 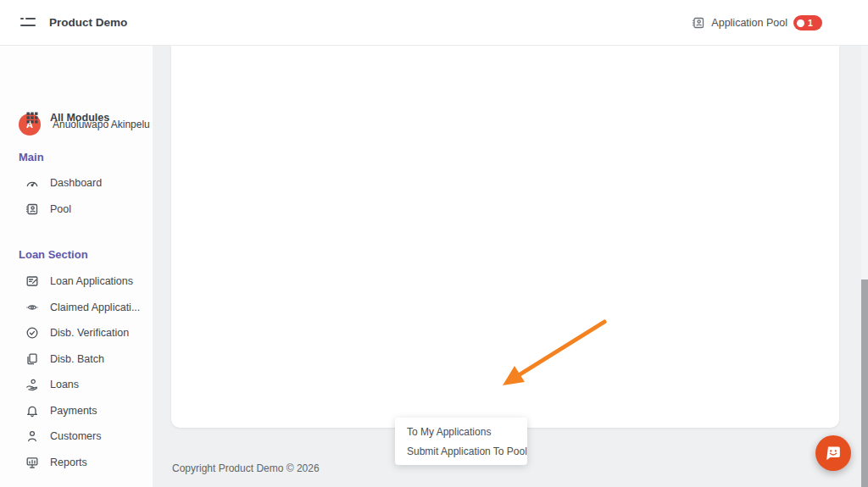 I want to click on sidebar-item-disb-verification: Disb. Verification, so click(x=77, y=333).